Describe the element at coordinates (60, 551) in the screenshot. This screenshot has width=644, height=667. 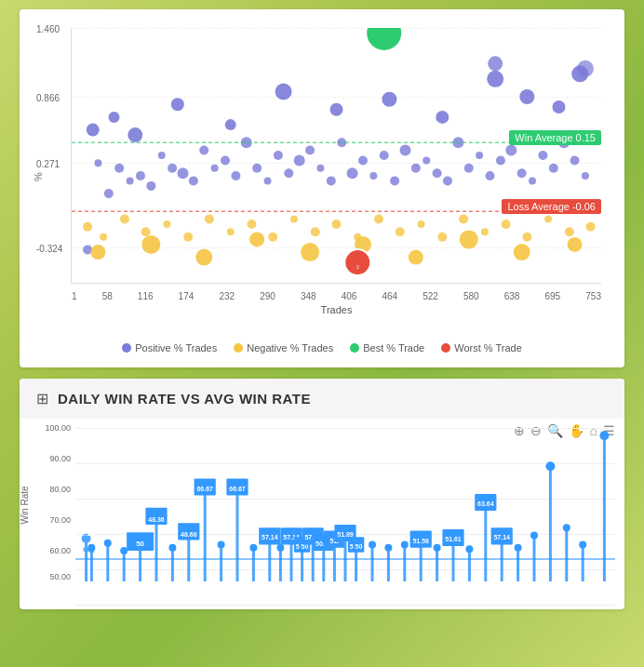
I see `bar-y-tick-60: 60.00` at that location.